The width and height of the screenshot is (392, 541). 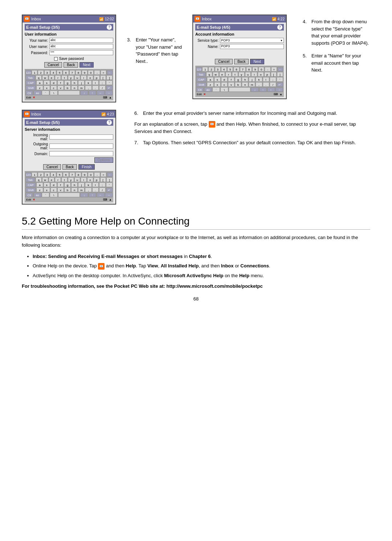 I want to click on kb-minus: -, so click(x=97, y=73).